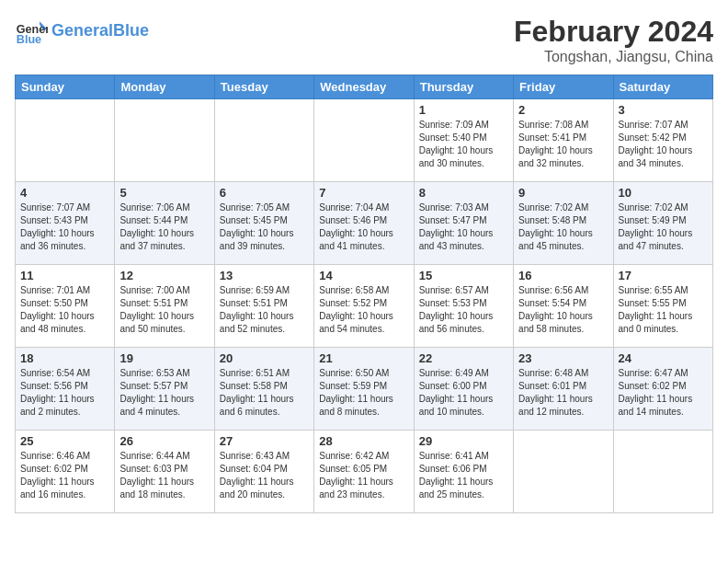 The image size is (728, 563). What do you see at coordinates (463, 193) in the screenshot?
I see `day-number: 8` at bounding box center [463, 193].